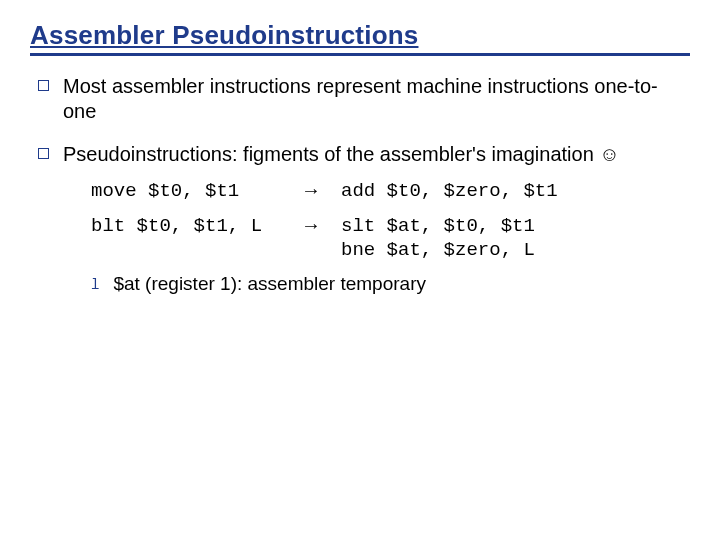 The image size is (720, 540). What do you see at coordinates (342, 154) in the screenshot?
I see `bullet-text: Pseudoinstructions: figments of the asse…` at bounding box center [342, 154].